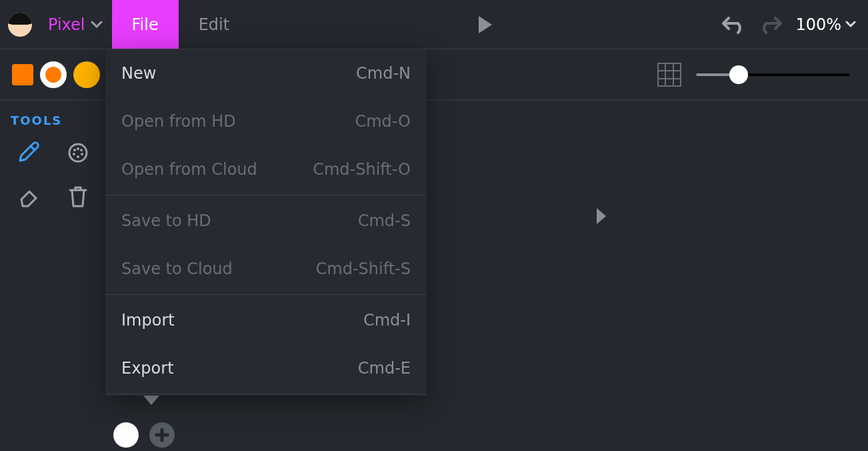  What do you see at coordinates (53, 276) in the screenshot?
I see `tool-sidebar: TOOLS` at bounding box center [53, 276].